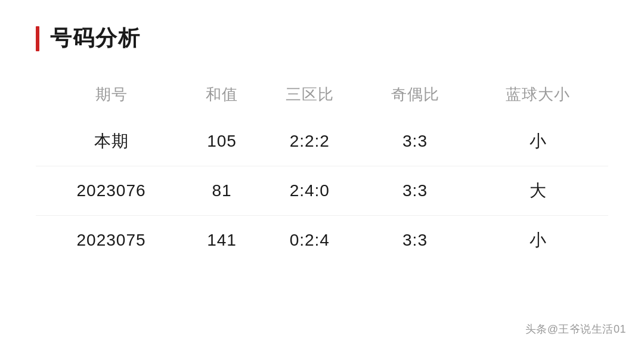  What do you see at coordinates (322, 97) in the screenshot?
I see `table-header: 期号 和值 三区比 奇偶比 蓝球大小` at bounding box center [322, 97].